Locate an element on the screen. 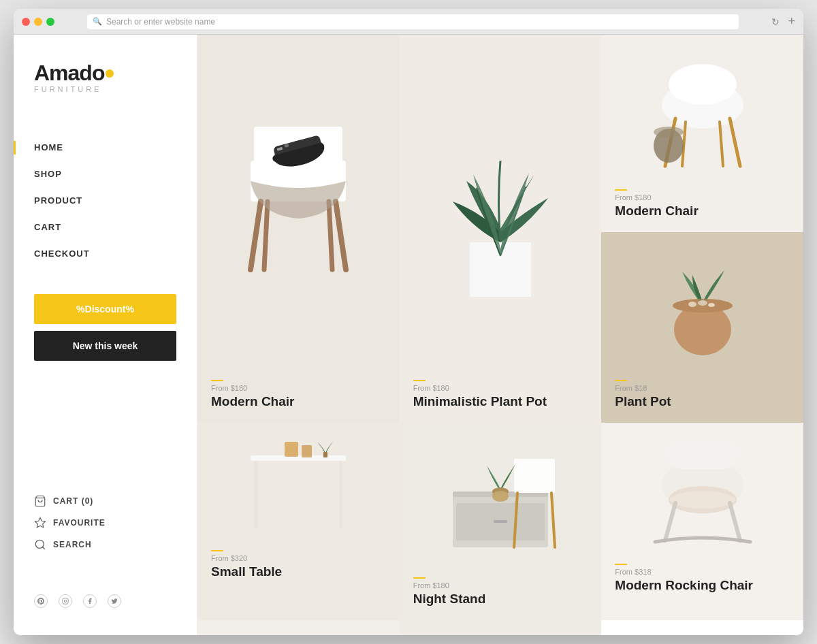 This screenshot has height=644, width=817. search-label: SEARCH is located at coordinates (72, 545).